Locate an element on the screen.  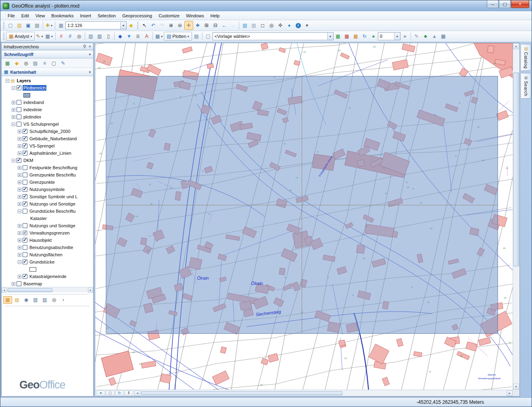
construction-blue-button: # is located at coordinates (70, 36).